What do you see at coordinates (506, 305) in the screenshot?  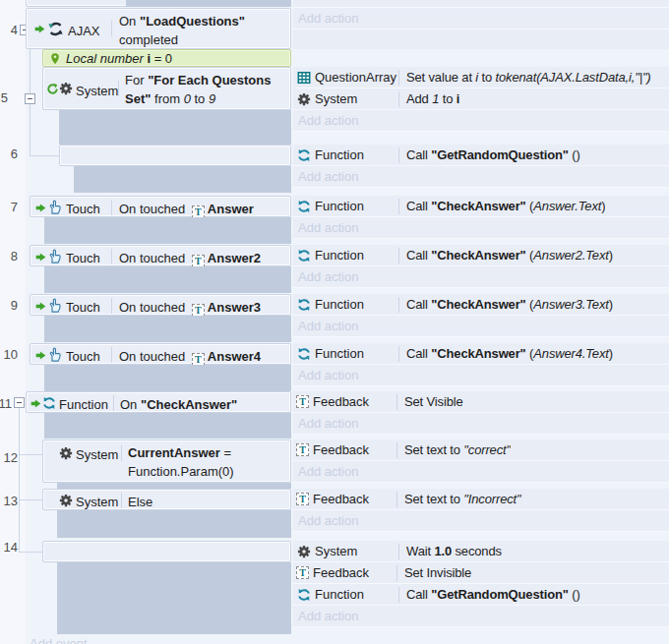 I see `action-text: Call "CheckAnswer" (Answer3.Text)` at bounding box center [506, 305].